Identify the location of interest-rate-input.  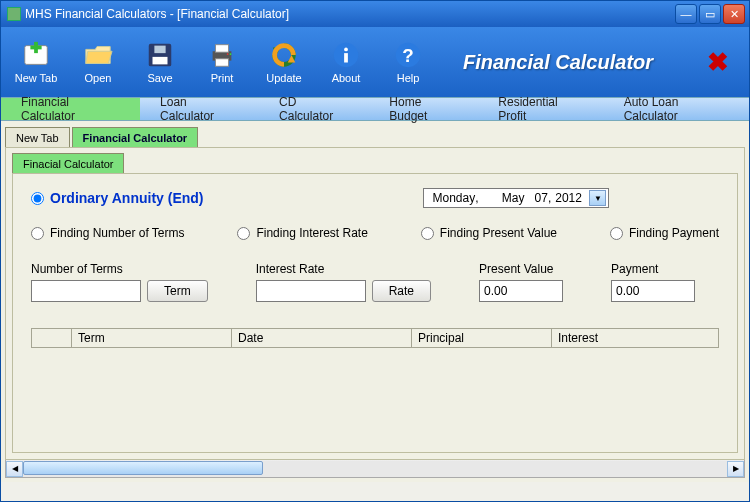
(311, 291).